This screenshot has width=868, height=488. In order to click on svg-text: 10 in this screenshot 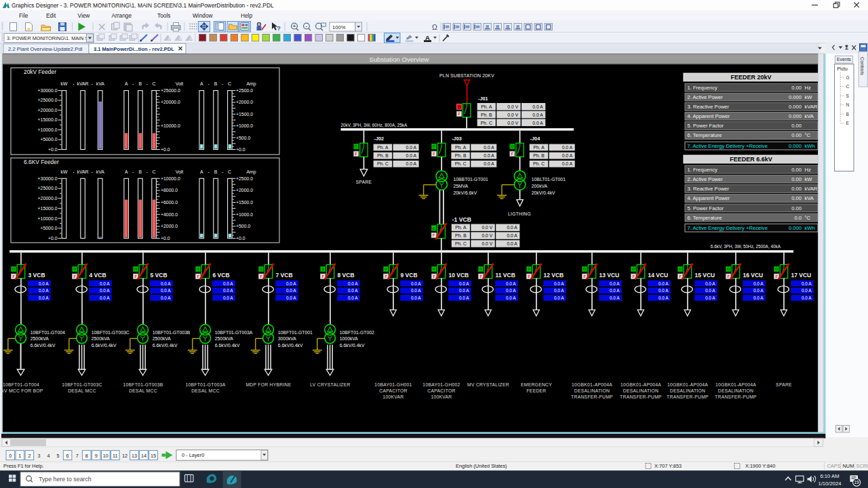, I will do `click(106, 455)`.